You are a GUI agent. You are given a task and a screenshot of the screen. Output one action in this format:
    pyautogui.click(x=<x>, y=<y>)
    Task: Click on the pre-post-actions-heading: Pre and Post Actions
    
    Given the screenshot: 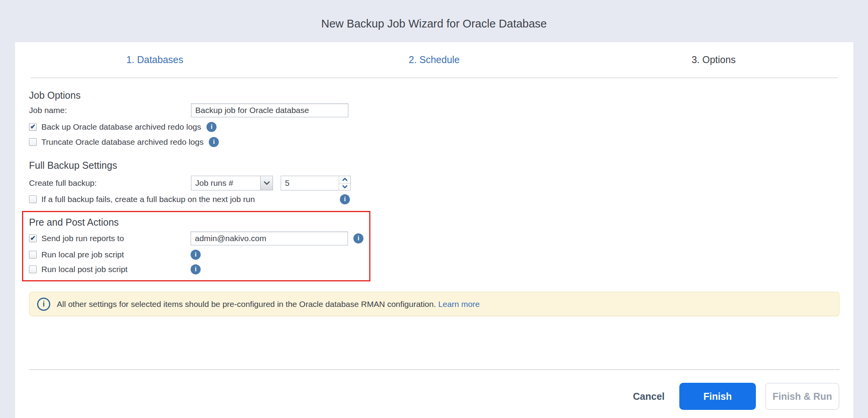 What is the action you would take?
    pyautogui.click(x=199, y=222)
    